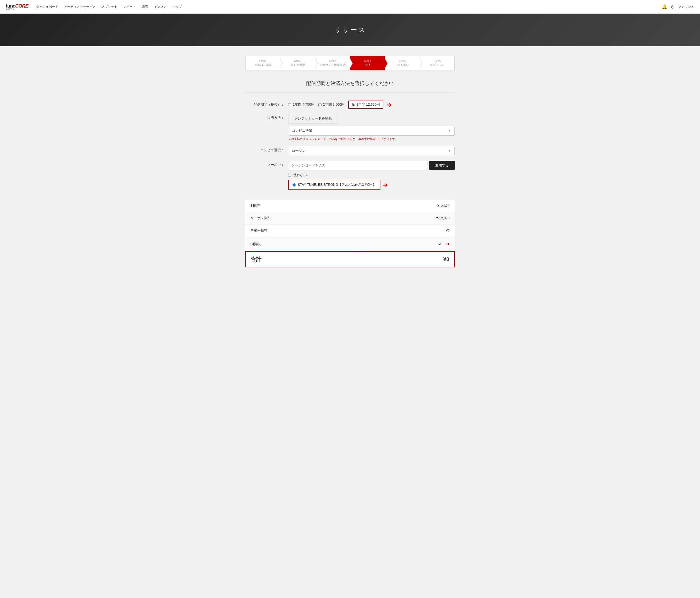  Describe the element at coordinates (366, 105) in the screenshot. I see `period-option-3yr: 3年間 12,370円` at that location.